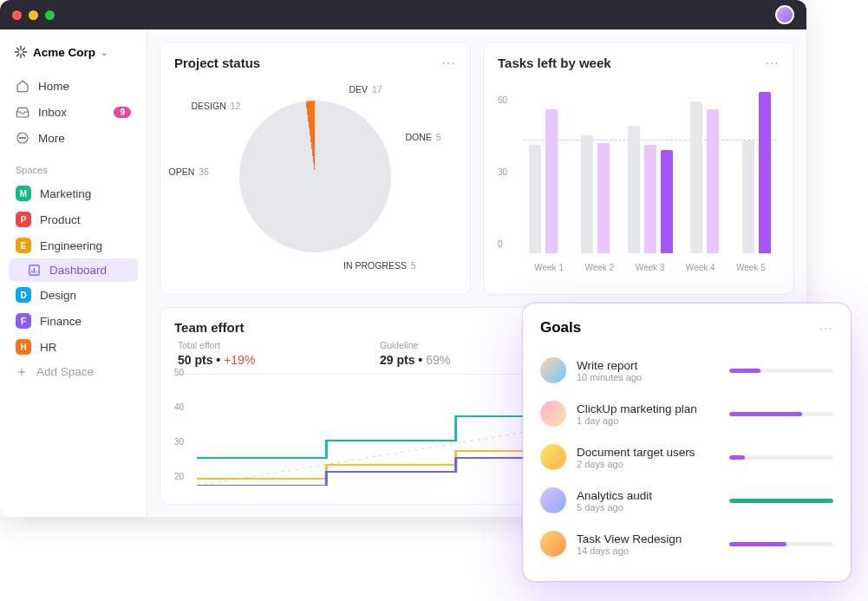  I want to click on goal-title: Analytics audit, so click(648, 496).